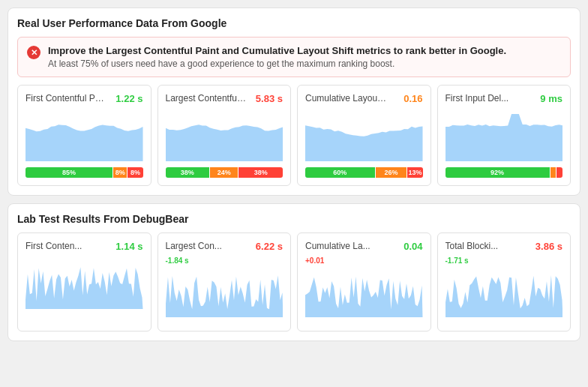 Image resolution: width=588 pixels, height=387 pixels. I want to click on lab-metric-card: First Conten...1.14 s, so click(84, 282).